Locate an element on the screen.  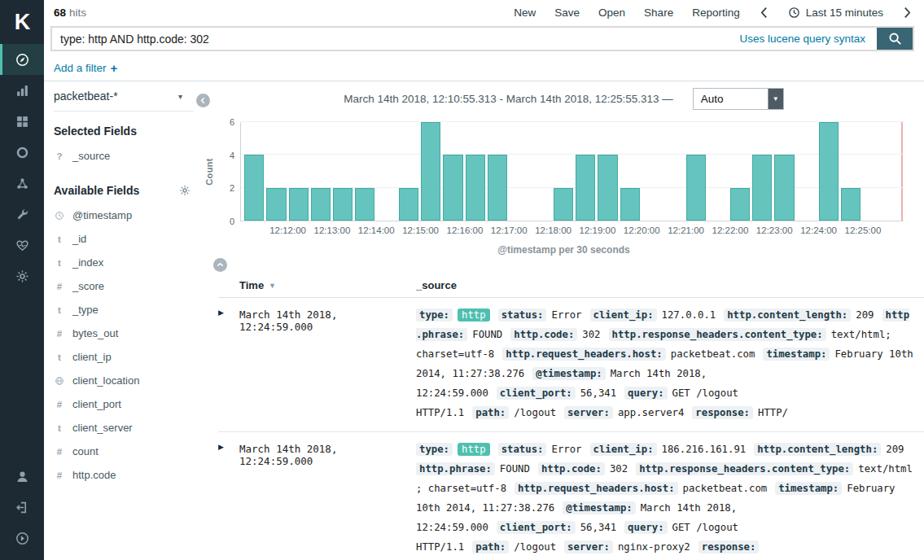
interval-select: Auto ▼ is located at coordinates (738, 99).